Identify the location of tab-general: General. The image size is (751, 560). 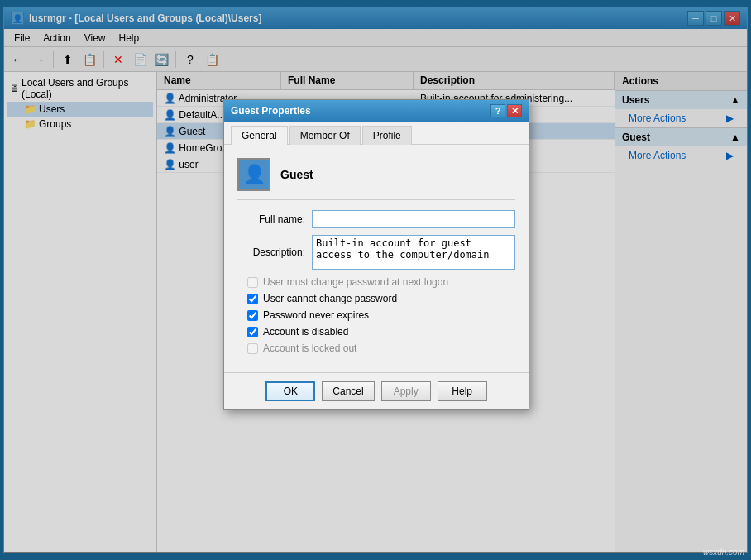
(260, 136).